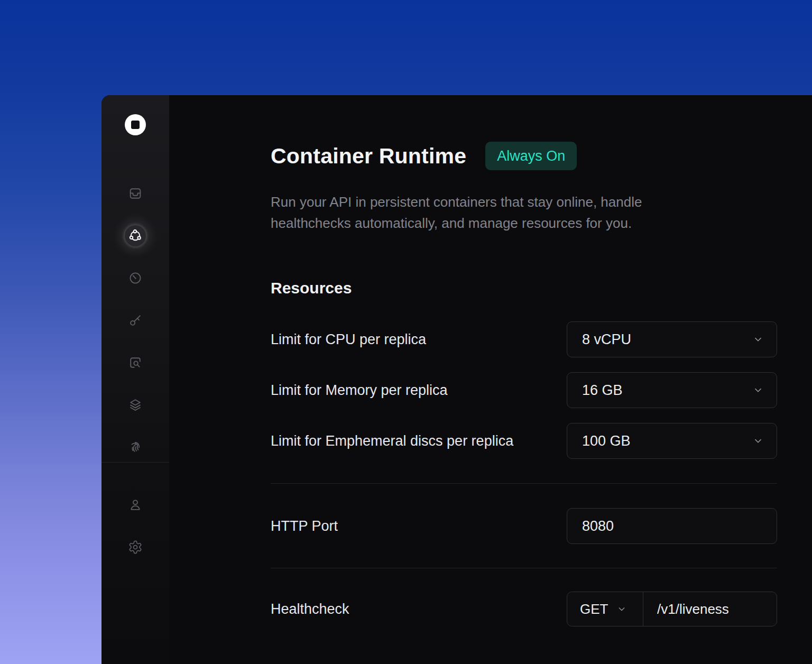 The image size is (812, 664). Describe the element at coordinates (672, 441) in the screenshot. I see `disc-limit-select: 100 GB` at that location.